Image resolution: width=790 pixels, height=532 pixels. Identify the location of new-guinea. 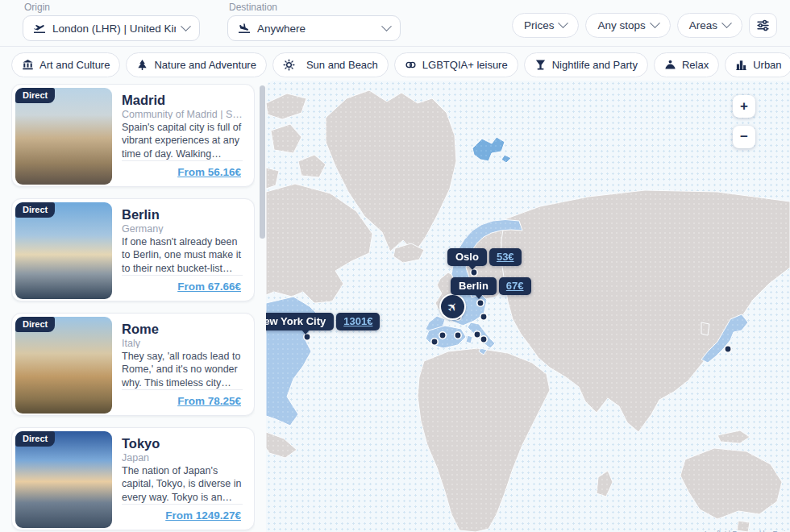
(734, 437).